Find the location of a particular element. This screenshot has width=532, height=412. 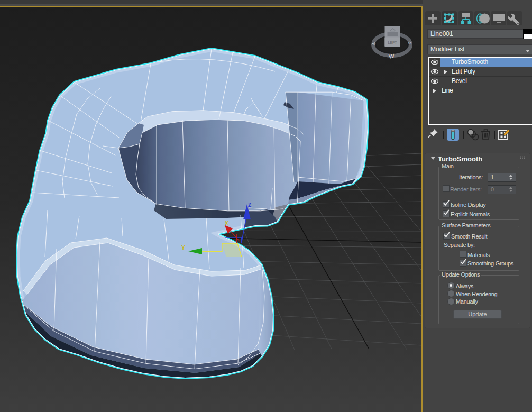

svg-text: X is located at coordinates (226, 223).